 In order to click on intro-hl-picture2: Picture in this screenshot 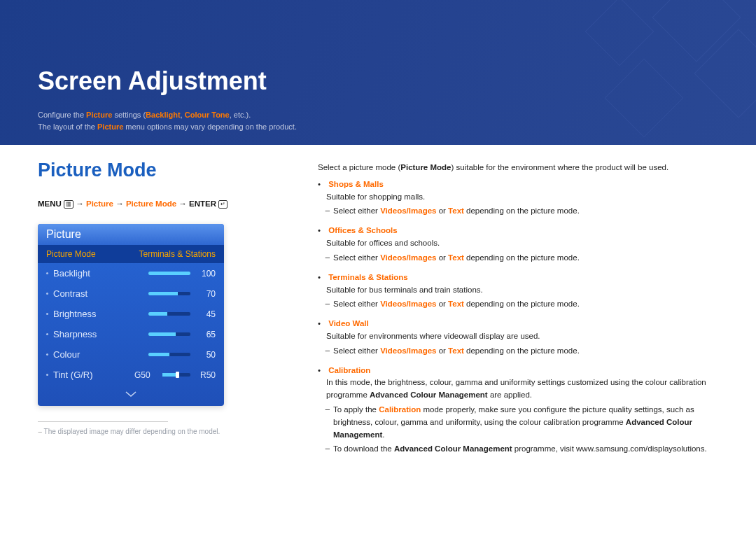, I will do `click(111, 127)`.